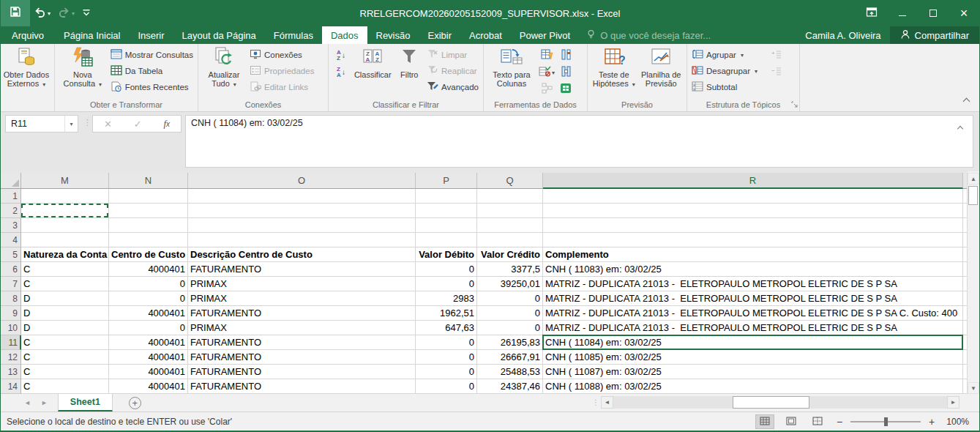 Image resolution: width=980 pixels, height=432 pixels. Describe the element at coordinates (566, 73) in the screenshot. I see `consolidate-button` at that location.